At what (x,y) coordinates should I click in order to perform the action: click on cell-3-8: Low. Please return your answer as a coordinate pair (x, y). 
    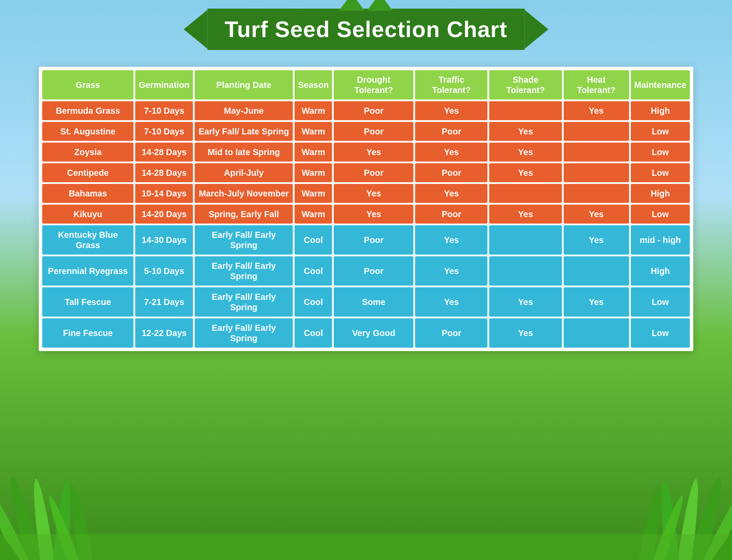
    Looking at the image, I should click on (661, 173).